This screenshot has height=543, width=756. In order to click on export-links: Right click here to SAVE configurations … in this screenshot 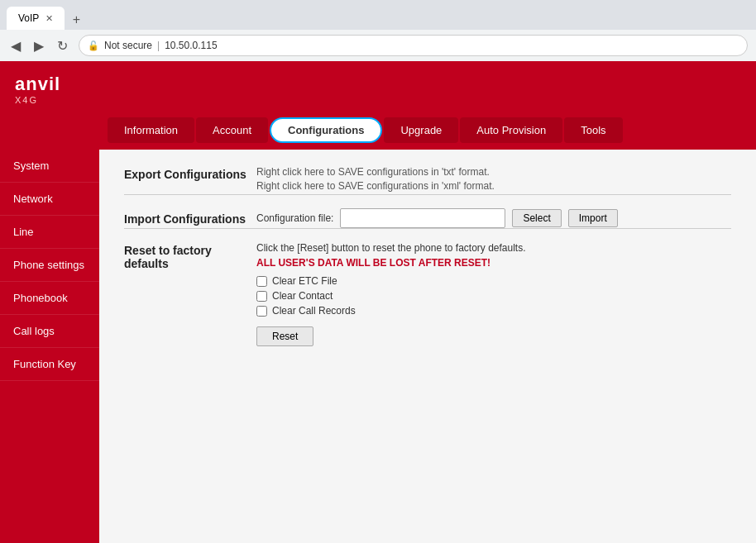, I will do `click(376, 180)`.